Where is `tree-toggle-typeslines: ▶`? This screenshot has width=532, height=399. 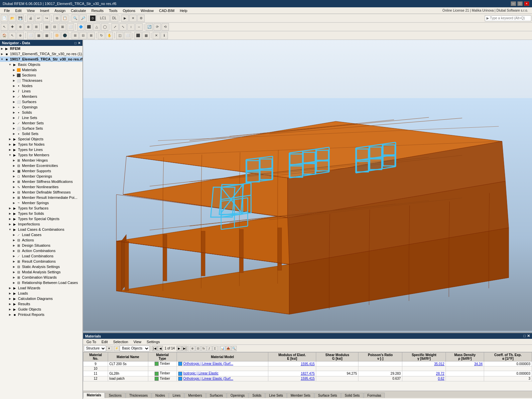 tree-toggle-typeslines: ▶ is located at coordinates (10, 150).